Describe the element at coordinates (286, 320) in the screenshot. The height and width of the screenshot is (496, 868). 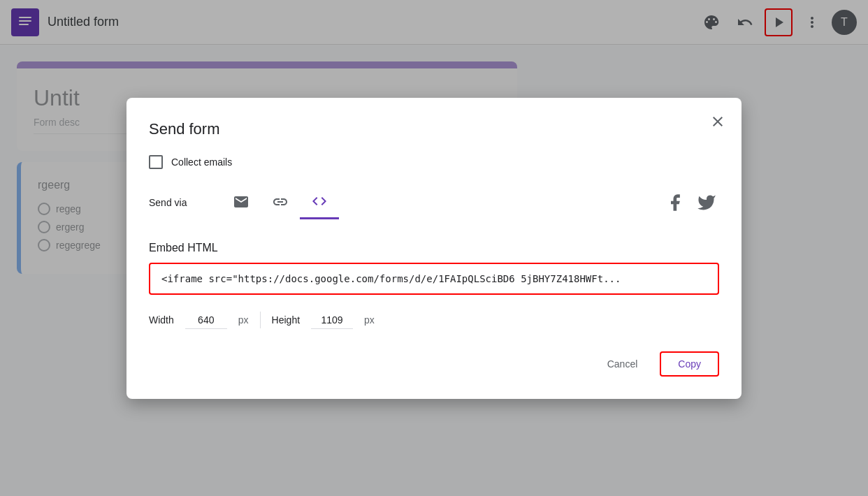
I see `height-label: Height` at that location.